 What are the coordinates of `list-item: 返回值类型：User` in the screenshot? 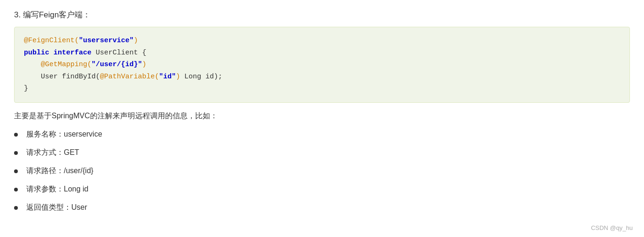 It's located at (322, 207).